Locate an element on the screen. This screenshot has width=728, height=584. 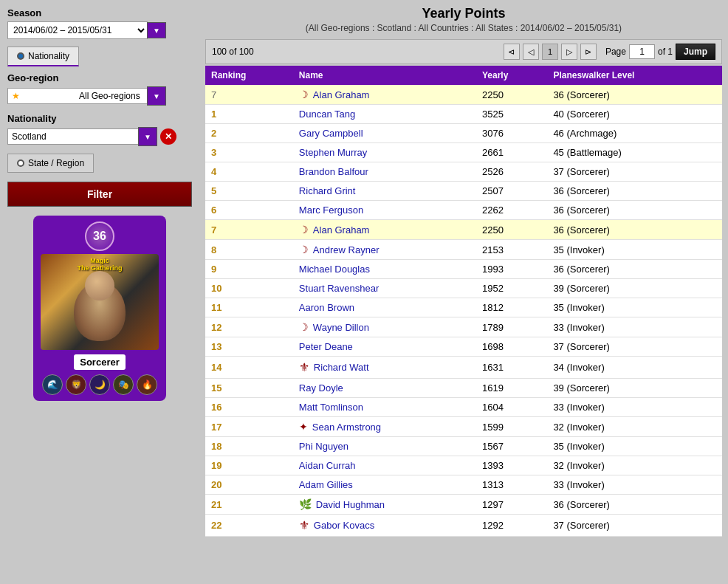
yearly-cell: 1604 is located at coordinates (512, 408).